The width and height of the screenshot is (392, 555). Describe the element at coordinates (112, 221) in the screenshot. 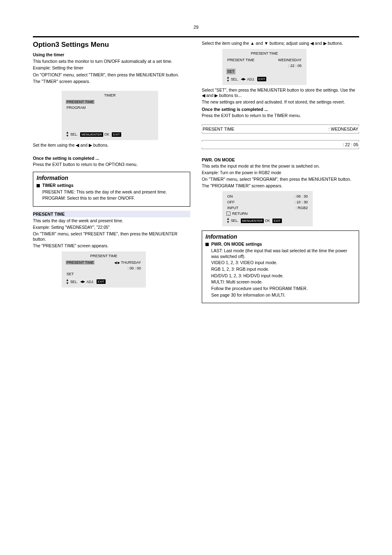

I see `present-time-body: This sets the day of the week and presen…` at that location.